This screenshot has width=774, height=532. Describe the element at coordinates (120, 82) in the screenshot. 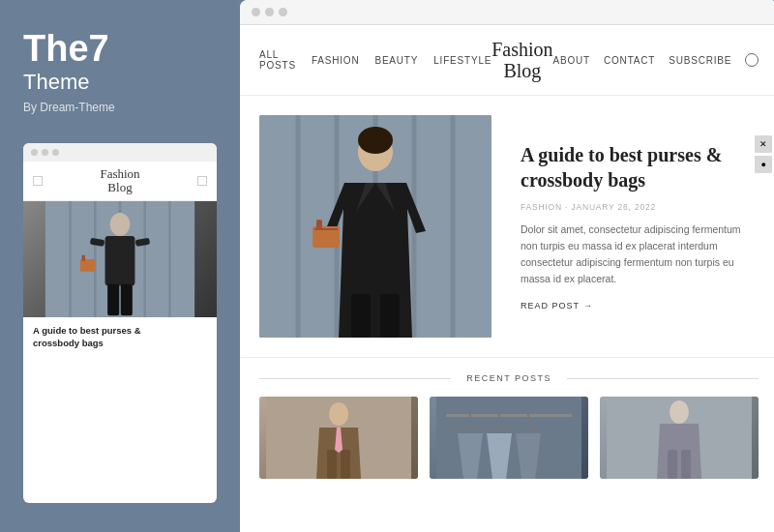

I see `theme-subtitle: Theme` at that location.